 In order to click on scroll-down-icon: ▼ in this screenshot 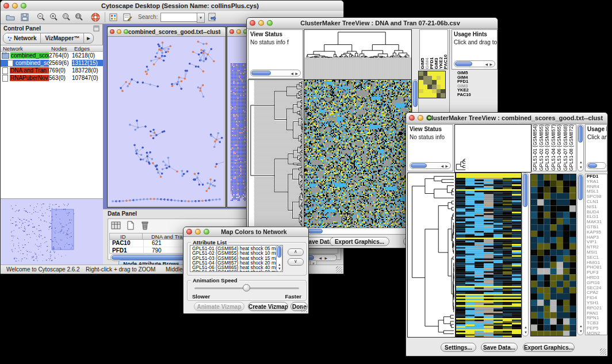, I will do `click(581, 167)`.